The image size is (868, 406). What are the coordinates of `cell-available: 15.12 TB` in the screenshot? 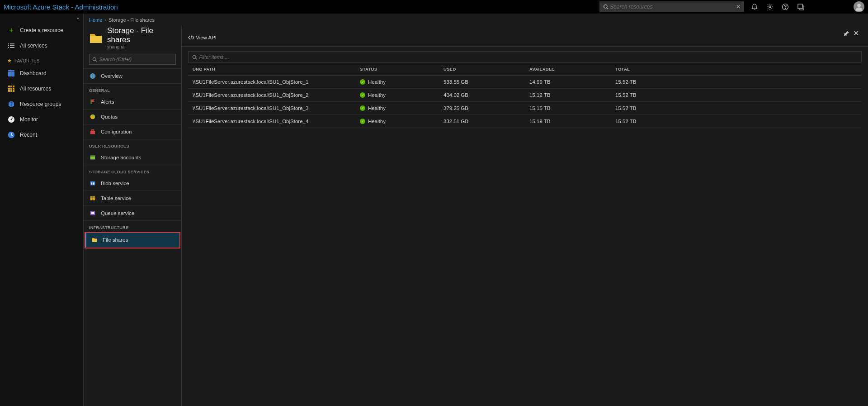 It's located at (572, 95).